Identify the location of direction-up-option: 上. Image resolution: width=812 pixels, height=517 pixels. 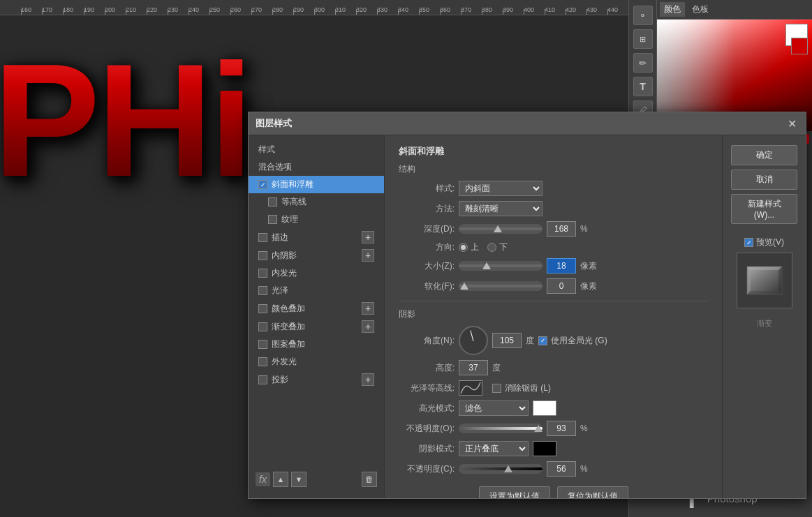
(469, 247).